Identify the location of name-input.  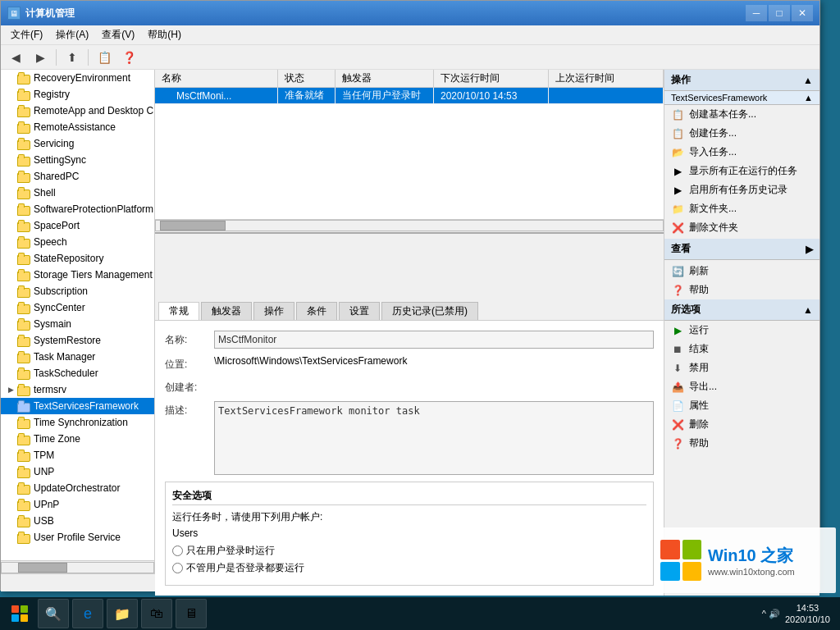
(434, 340).